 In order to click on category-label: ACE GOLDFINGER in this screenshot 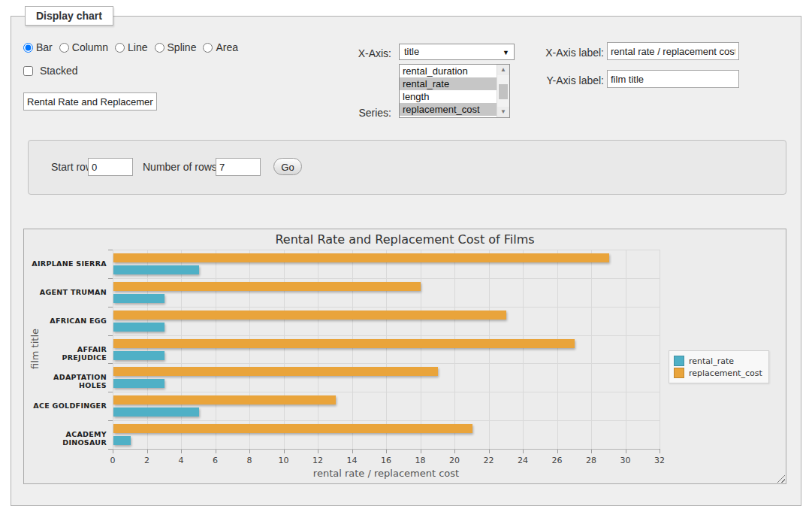, I will do `click(68, 406)`.